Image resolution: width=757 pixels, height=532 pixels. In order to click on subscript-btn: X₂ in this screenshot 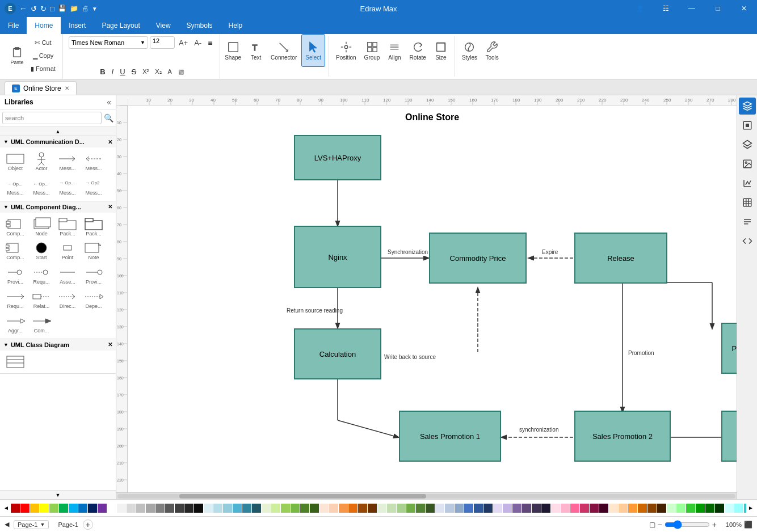, I will do `click(158, 71)`.